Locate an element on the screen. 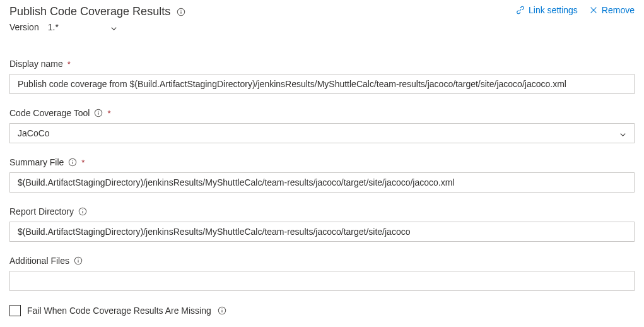 The image size is (644, 327). fail-when-missing-checkbox is located at coordinates (15, 311).